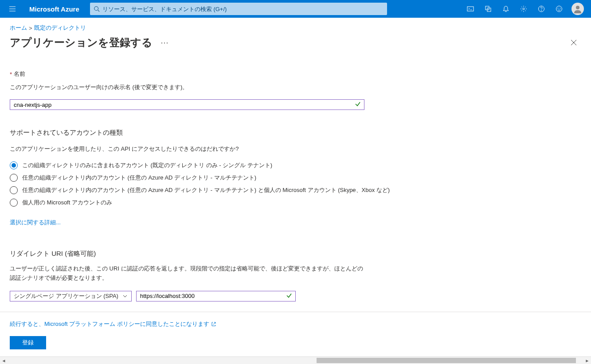 The width and height of the screenshot is (591, 364). I want to click on search-icon, so click(97, 9).